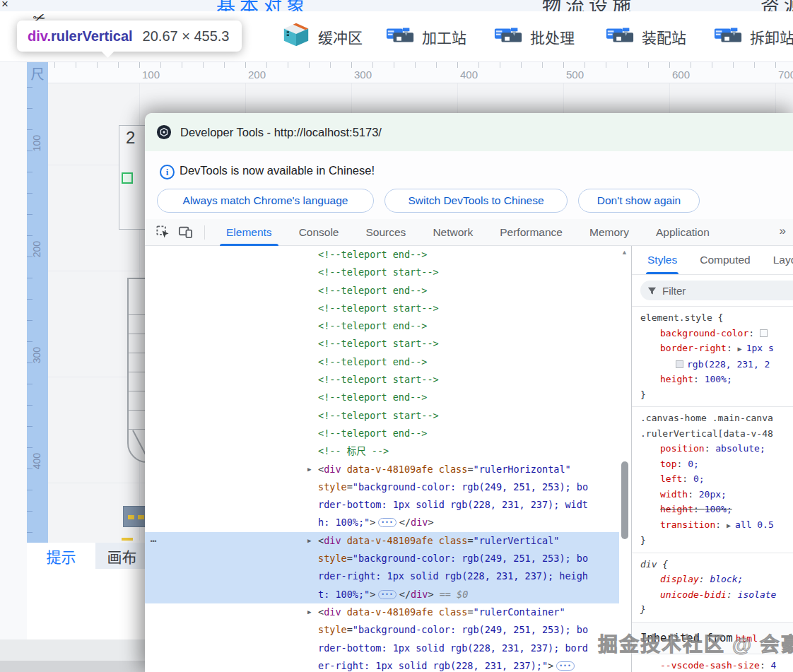 This screenshot has height=672, width=793. Describe the element at coordinates (712, 495) in the screenshot. I see `css-line: width: 20px;` at that location.